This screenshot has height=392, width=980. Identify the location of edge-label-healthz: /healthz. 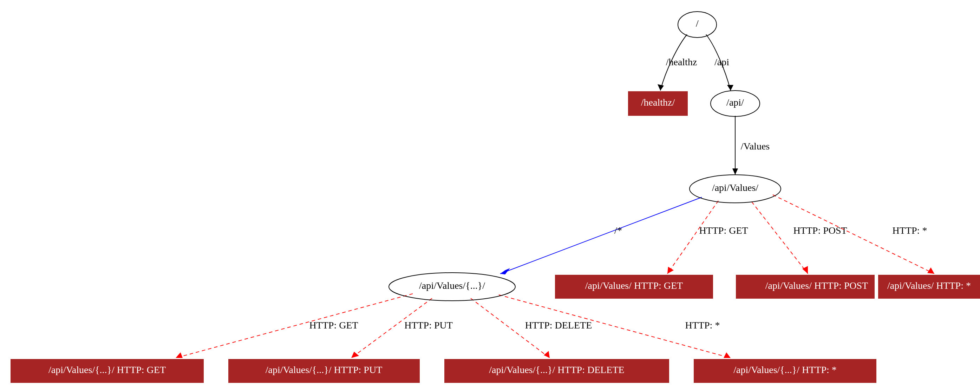
(682, 62).